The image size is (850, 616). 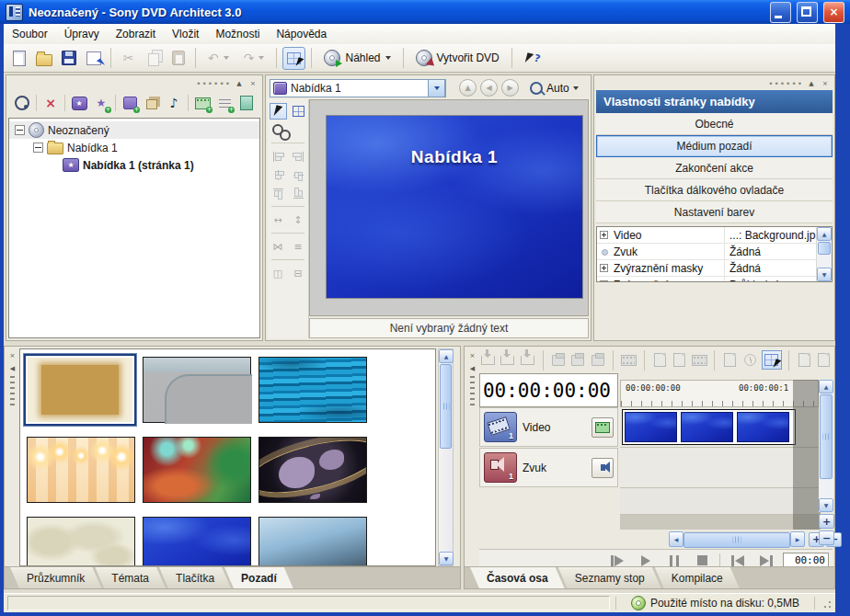 What do you see at coordinates (131, 577) in the screenshot?
I see `tab-temata: Témata` at bounding box center [131, 577].